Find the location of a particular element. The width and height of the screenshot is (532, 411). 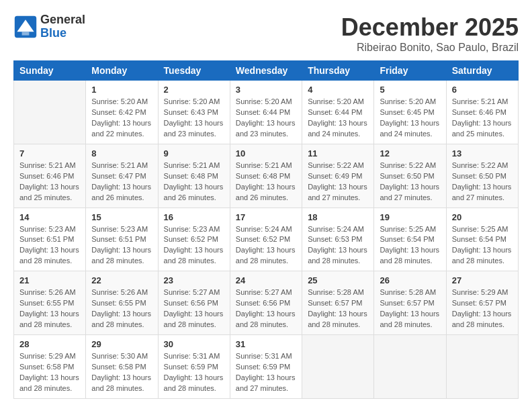

calendar-week-row: 28Sunrise: 5:29 AM Sunset: 6:58 PM Dayli… is located at coordinates (266, 367).